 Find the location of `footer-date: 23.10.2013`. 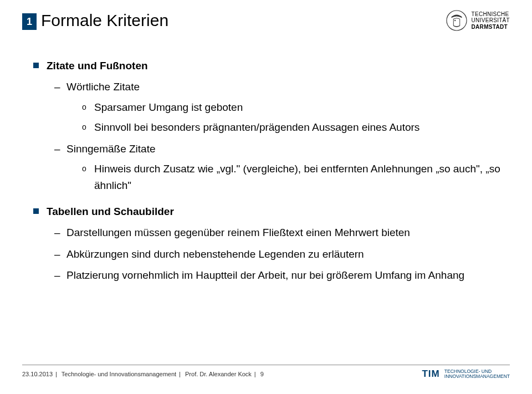

footer-date: 23.10.2013 is located at coordinates (38, 374).